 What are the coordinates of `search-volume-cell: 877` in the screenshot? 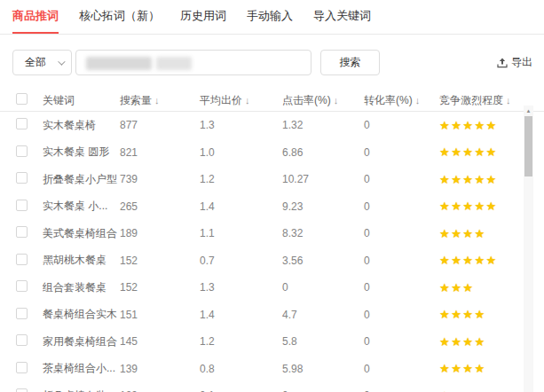 It's located at (160, 125).